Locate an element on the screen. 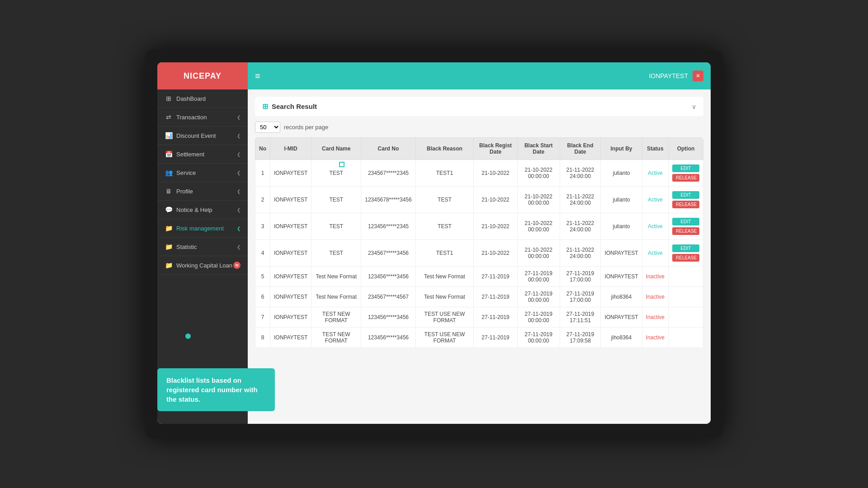 This screenshot has height=488, width=868. search-result-title-container: ⊞ Search Result is located at coordinates (289, 107).